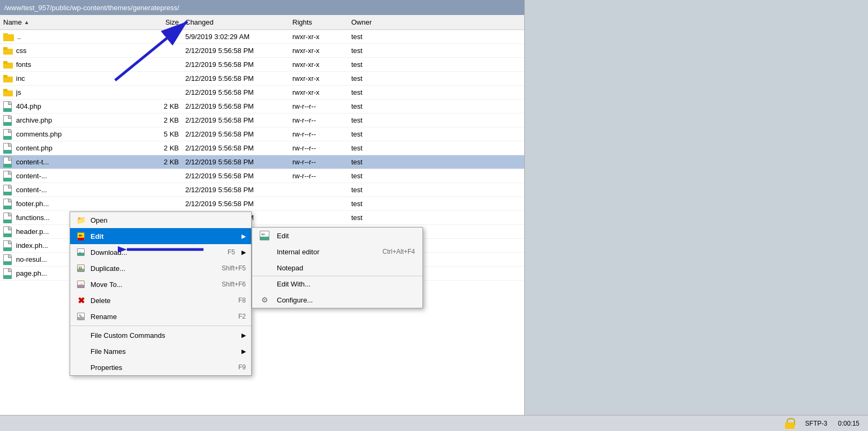 Image resolution: width=868 pixels, height=431 pixels. Describe the element at coordinates (262, 65) in the screenshot. I see `table-row: fonts2/12/2019 5:56:58 PMrwxr-xr-xtest` at that location.